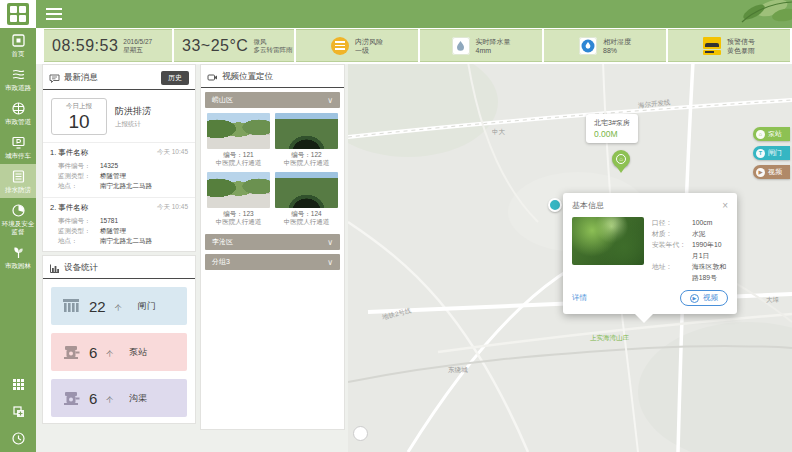 The height and width of the screenshot is (452, 792). I want to click on top-bar, so click(414, 14).